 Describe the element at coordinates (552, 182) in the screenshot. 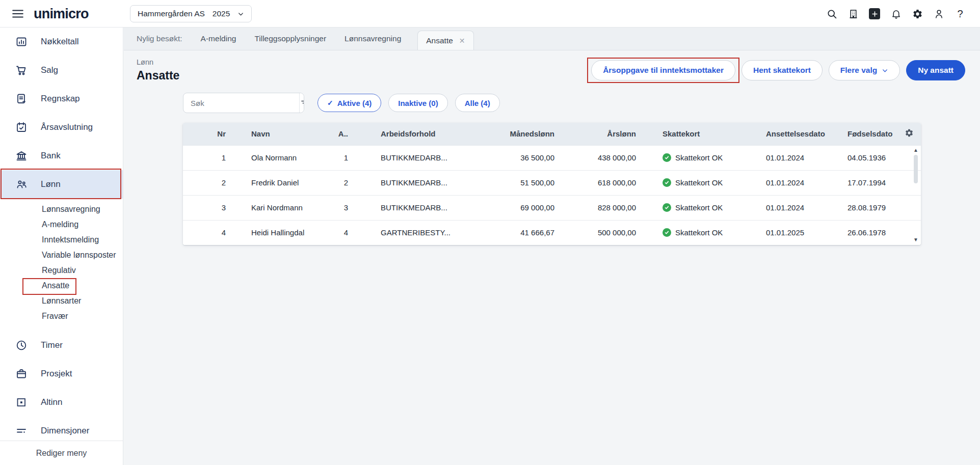

I see `table-row: 2 Fredrik Daniel 2 BUTIKKMEDARB... 51 50…` at that location.